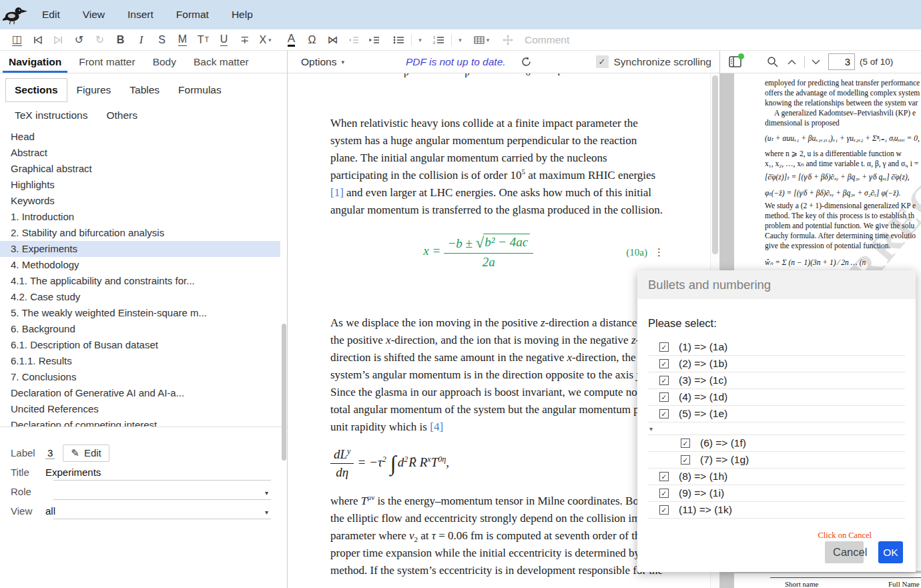  I want to click on section-list-item: Uncited References, so click(140, 409).